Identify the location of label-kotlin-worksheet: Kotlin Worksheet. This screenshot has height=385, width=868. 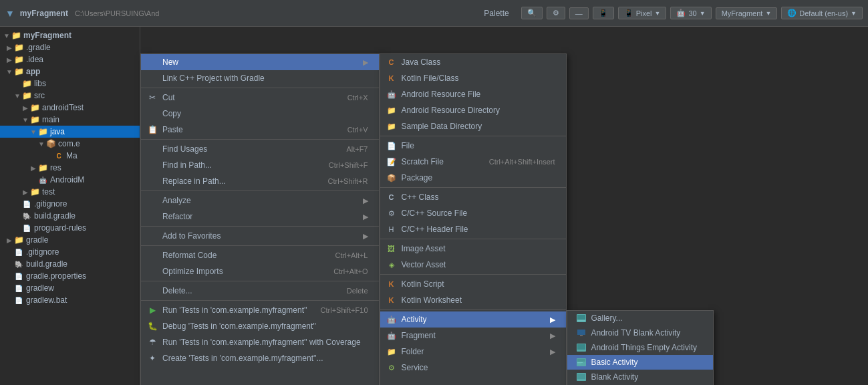
(432, 300).